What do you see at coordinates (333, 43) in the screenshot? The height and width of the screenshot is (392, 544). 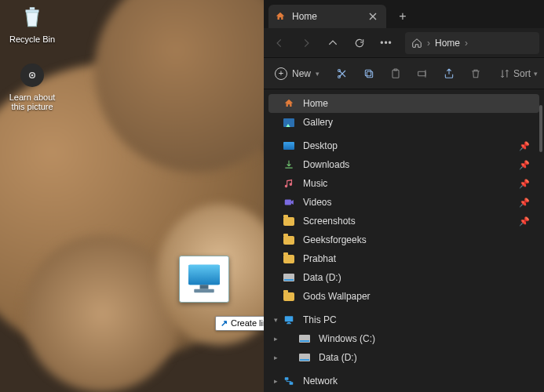 I see `nav-up-button` at bounding box center [333, 43].